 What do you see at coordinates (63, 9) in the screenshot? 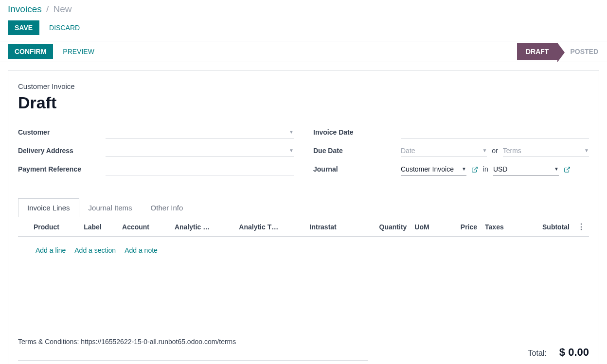
I see `breadcrumb-current: New` at bounding box center [63, 9].